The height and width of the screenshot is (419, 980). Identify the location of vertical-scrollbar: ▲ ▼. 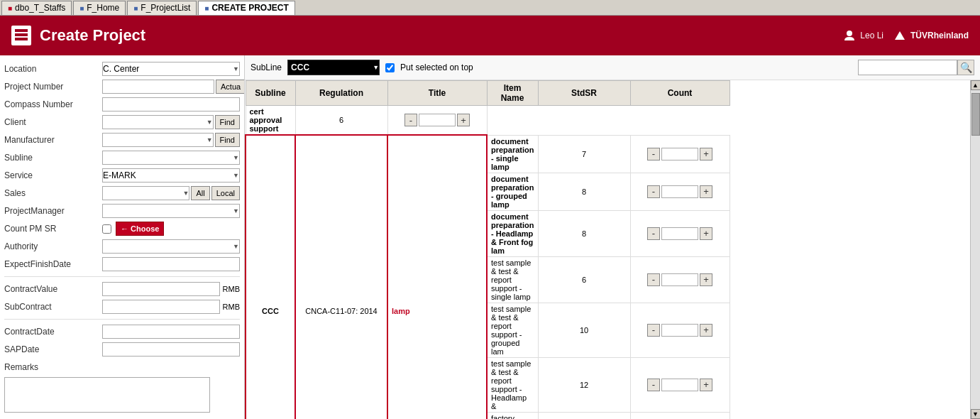
(975, 250).